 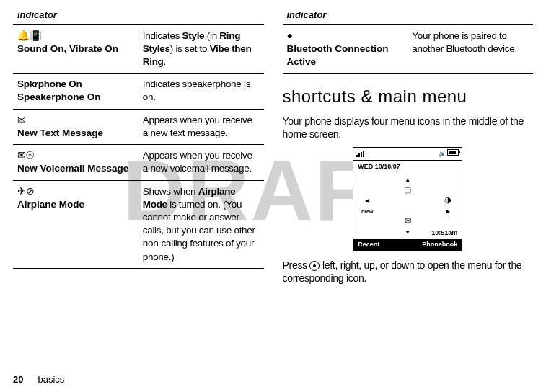 What do you see at coordinates (449, 154) in the screenshot?
I see `statusbar-right: 🔊` at bounding box center [449, 154].